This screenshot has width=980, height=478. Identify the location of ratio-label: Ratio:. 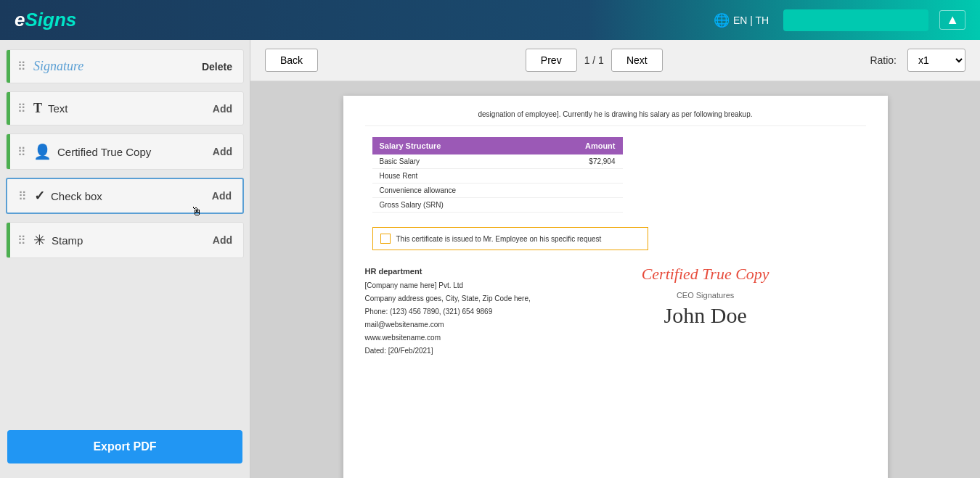
(883, 60).